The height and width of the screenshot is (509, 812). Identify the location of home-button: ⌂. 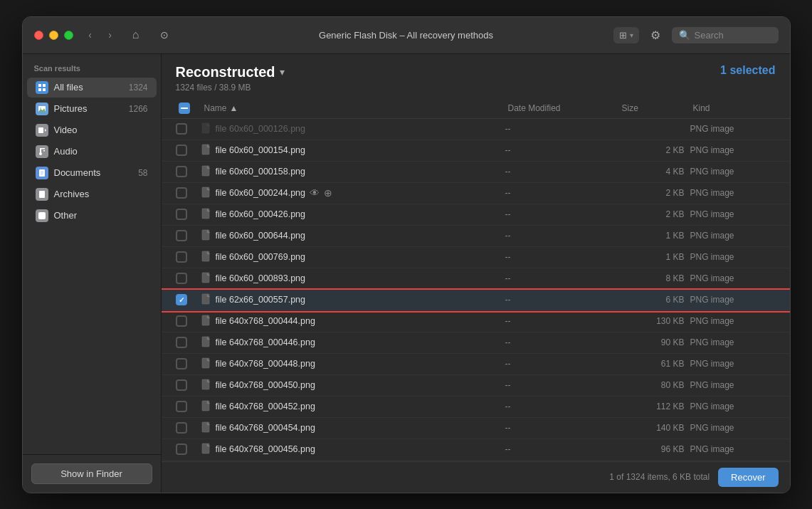
(136, 35).